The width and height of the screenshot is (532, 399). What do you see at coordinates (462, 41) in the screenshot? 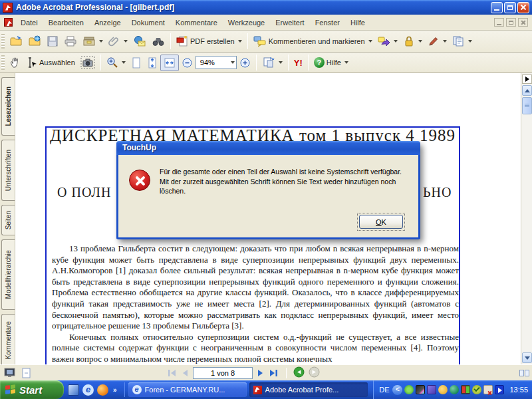
I see `forms-button` at bounding box center [462, 41].